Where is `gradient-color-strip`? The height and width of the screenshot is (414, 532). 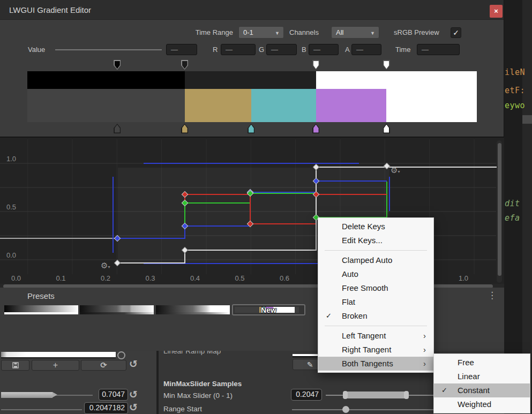 gradient-color-strip is located at coordinates (252, 106).